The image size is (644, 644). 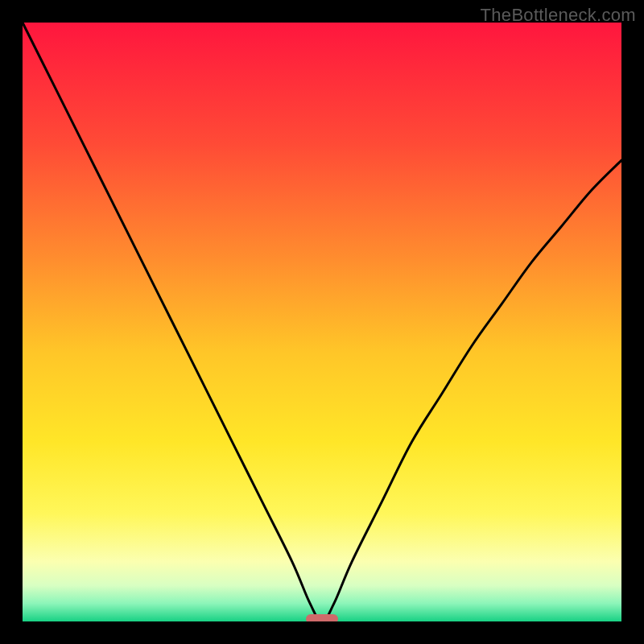 I want to click on frame-bottom, so click(x=322, y=633).